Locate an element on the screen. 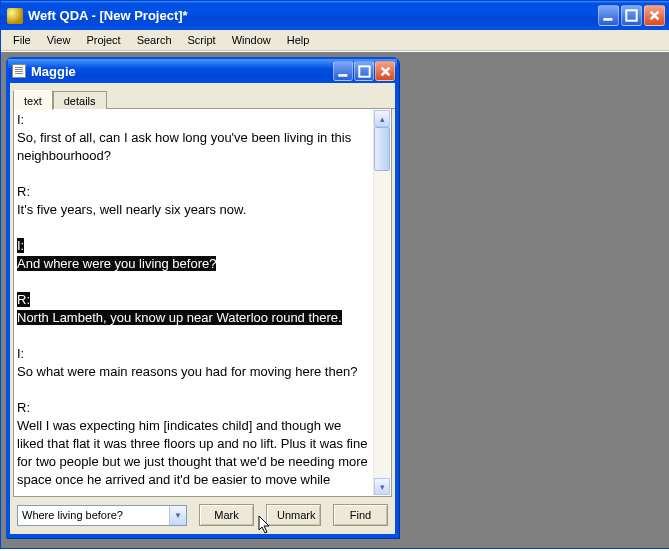  scroll-down-button: ▾ is located at coordinates (382, 486).